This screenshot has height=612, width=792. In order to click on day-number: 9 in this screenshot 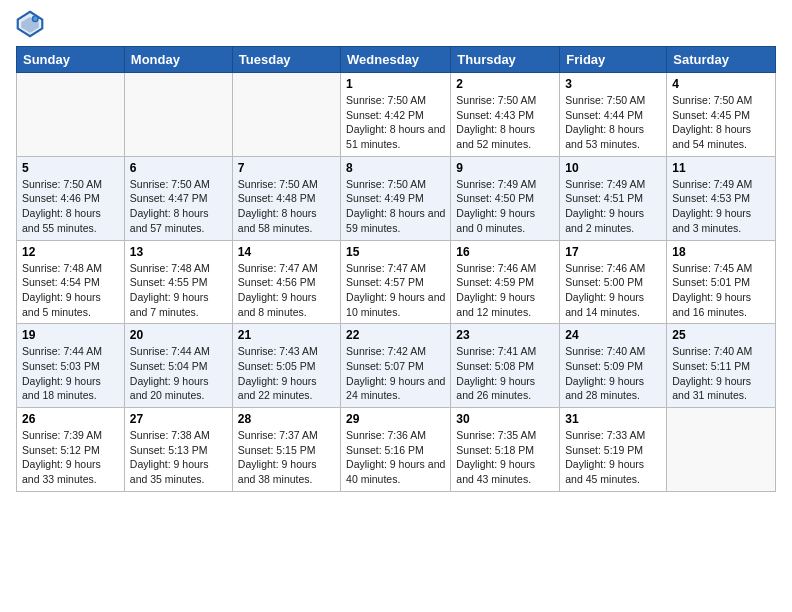, I will do `click(505, 168)`.